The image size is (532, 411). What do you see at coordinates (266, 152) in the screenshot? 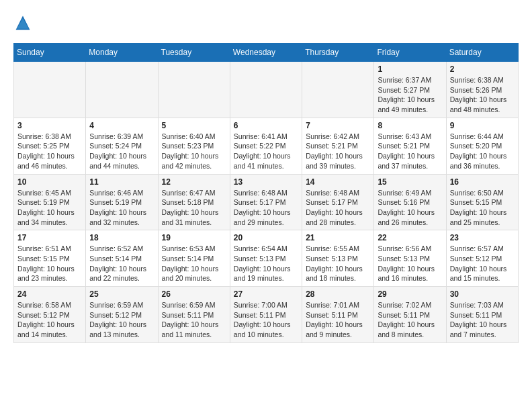
I see `day-info: Sunrise: 6:41 AM Sunset: 5:22 PM Dayligh…` at bounding box center [266, 152].